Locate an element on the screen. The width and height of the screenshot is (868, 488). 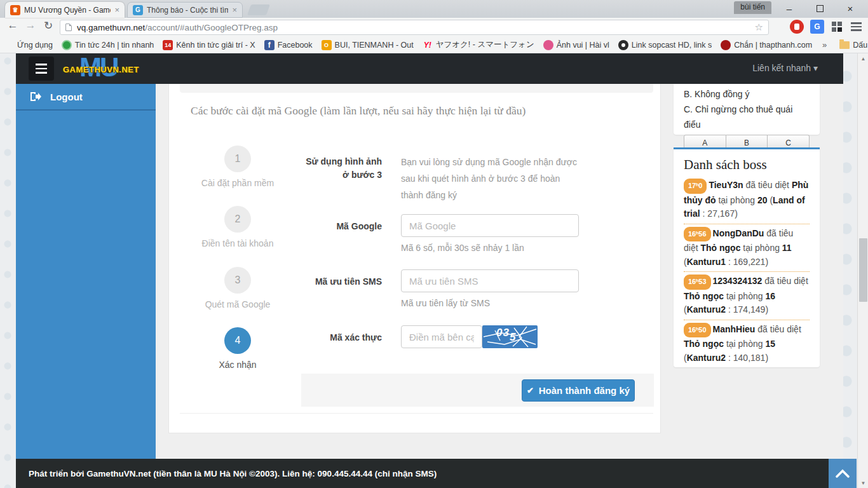
step-4-number: 4 is located at coordinates (238, 341).